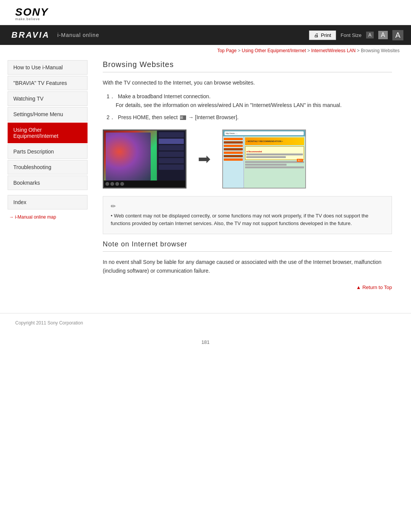  I want to click on tv-flower, so click(128, 157).